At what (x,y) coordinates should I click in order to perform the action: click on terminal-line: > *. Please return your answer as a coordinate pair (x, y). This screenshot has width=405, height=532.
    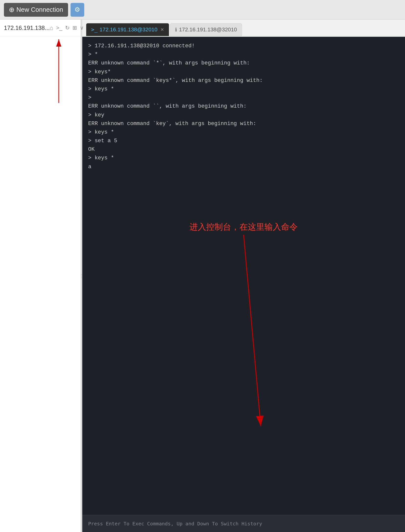
    Looking at the image, I should click on (244, 54).